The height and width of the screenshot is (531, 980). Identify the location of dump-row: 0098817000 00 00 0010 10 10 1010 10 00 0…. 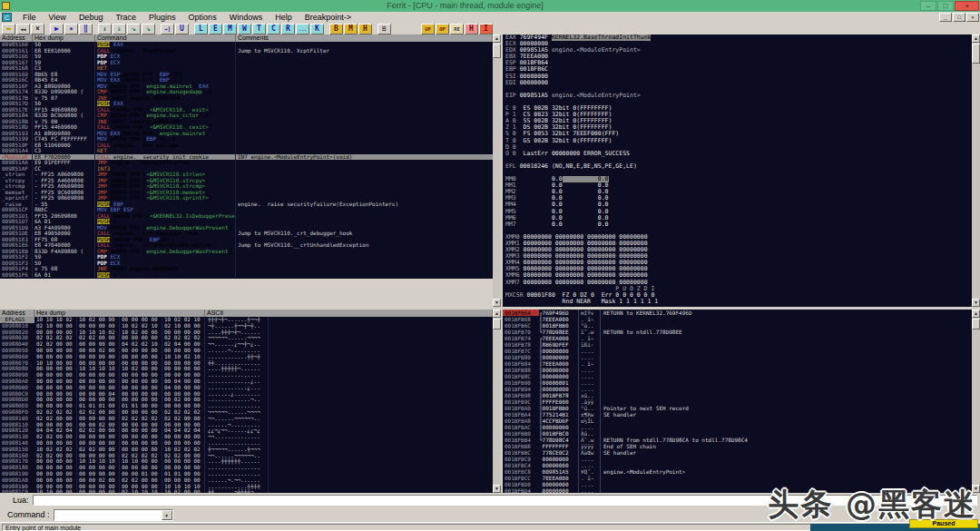
(247, 461).